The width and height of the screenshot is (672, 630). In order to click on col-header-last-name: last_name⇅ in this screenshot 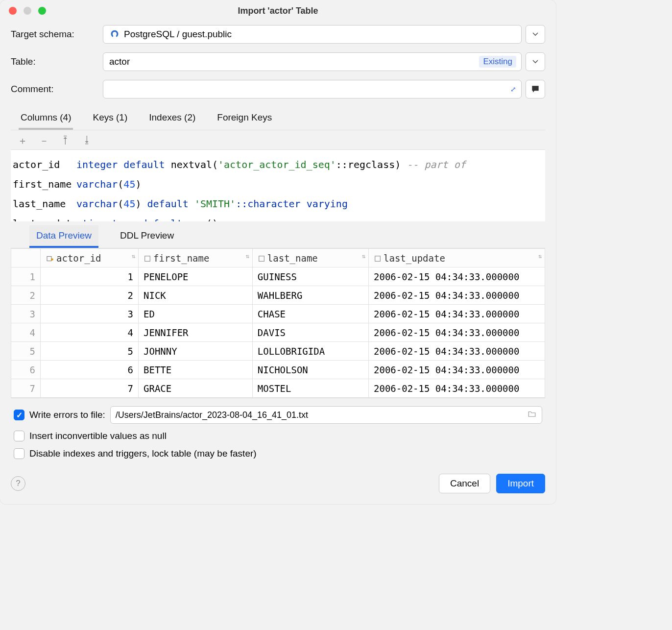, I will do `click(311, 258)`.